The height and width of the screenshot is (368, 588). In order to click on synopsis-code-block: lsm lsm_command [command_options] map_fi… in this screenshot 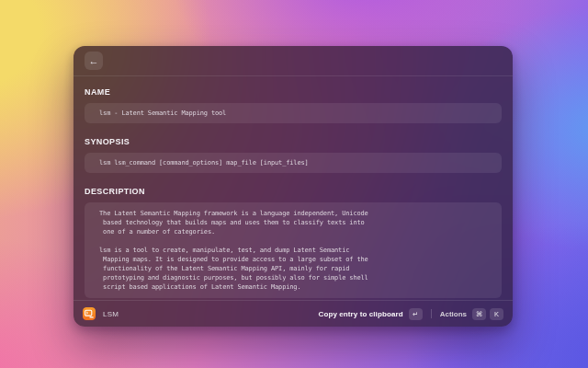, I will do `click(293, 163)`.